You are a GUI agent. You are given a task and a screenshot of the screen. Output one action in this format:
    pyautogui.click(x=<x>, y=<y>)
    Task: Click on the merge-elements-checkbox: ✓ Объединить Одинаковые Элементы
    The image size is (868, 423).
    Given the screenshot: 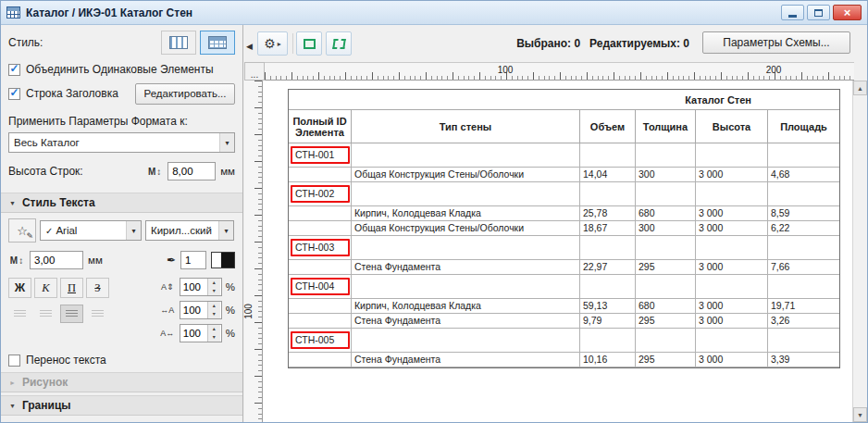 What is the action you would take?
    pyautogui.click(x=122, y=69)
    